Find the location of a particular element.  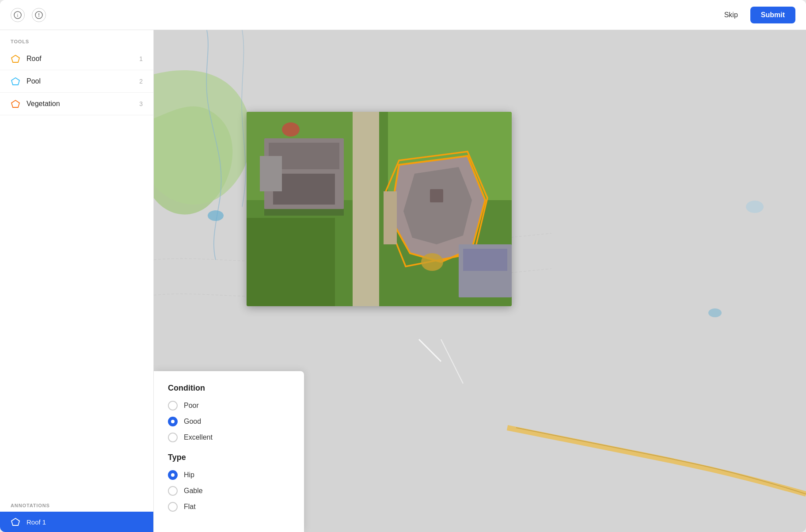

condition-excellent-label: Excellent is located at coordinates (198, 437).